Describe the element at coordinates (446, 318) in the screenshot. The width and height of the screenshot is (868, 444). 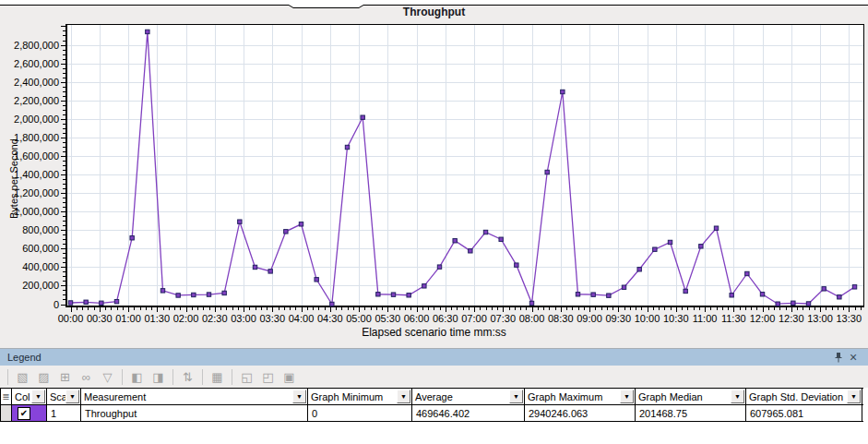
I see `svg-text: 06:30` at that location.